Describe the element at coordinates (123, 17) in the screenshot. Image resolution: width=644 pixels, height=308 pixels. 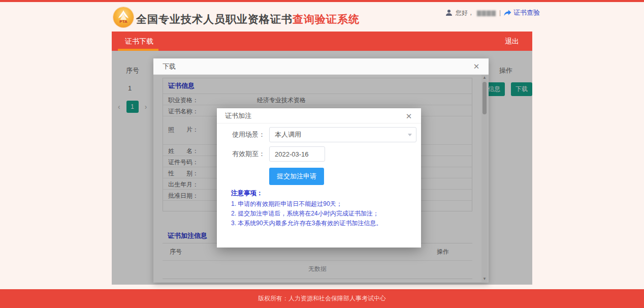
I see `pta-logo: PTA` at that location.